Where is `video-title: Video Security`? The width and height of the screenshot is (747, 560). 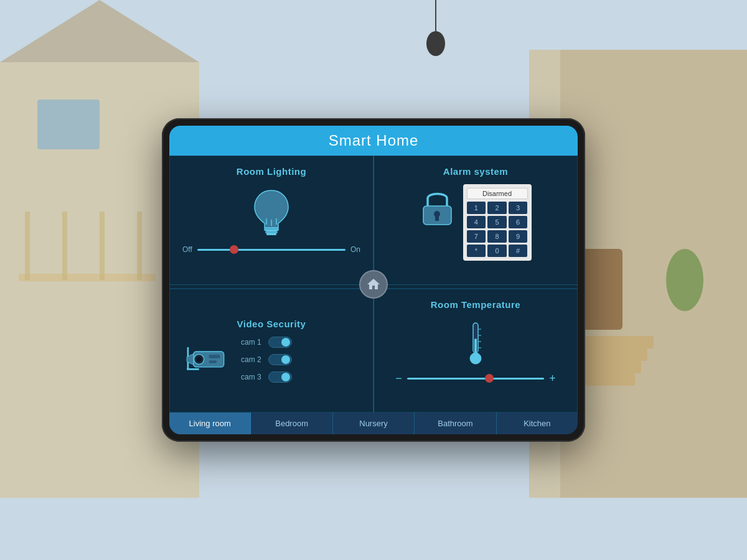 video-title: Video Security is located at coordinates (271, 324).